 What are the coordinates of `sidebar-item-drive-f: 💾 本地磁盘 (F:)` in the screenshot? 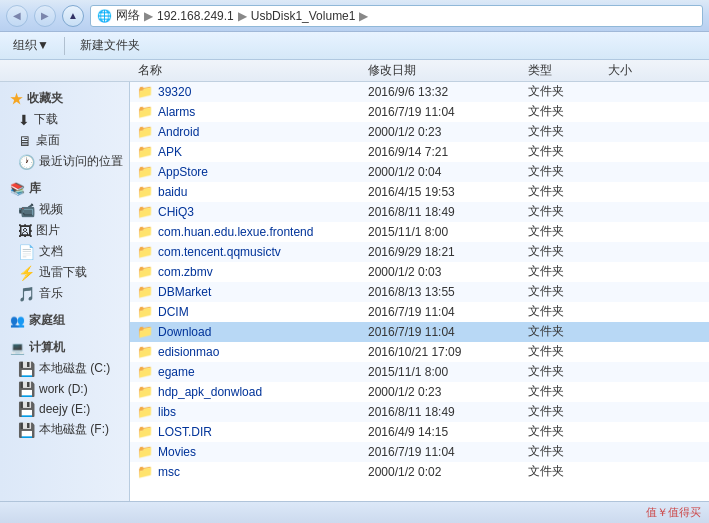 It's located at (64, 430).